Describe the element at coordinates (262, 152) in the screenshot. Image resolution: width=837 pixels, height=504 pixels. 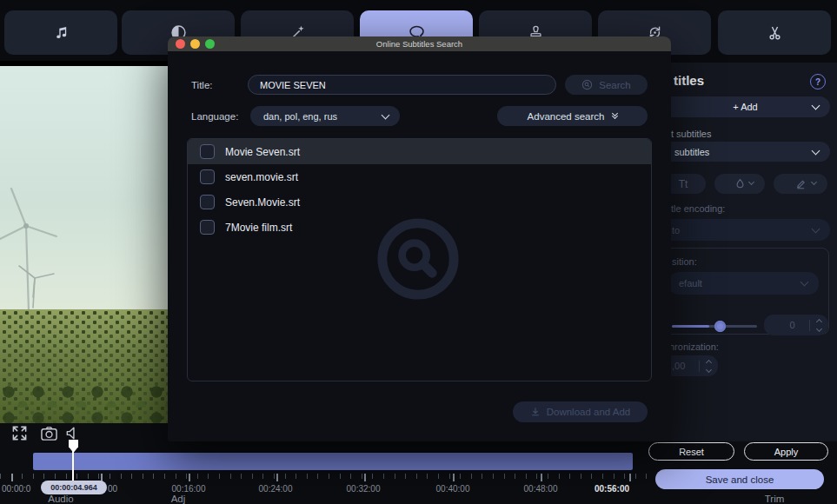
I see `result-filename: Movie Seven.srt` at that location.